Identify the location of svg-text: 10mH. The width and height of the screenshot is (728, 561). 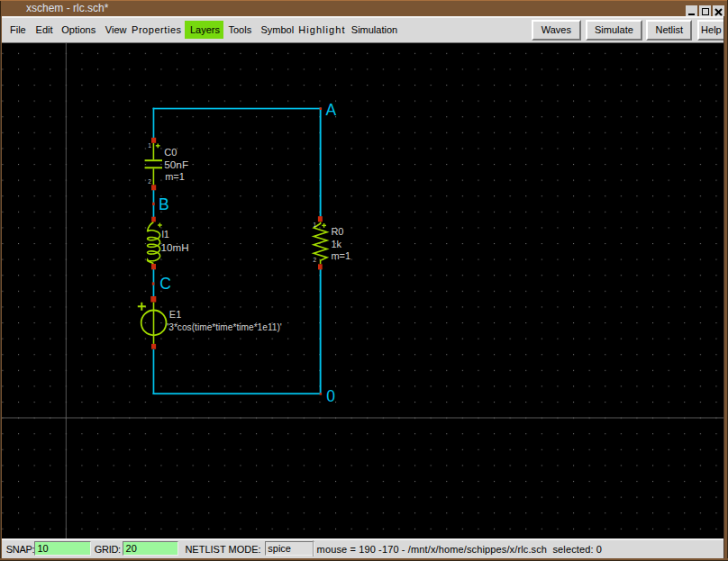
(175, 248).